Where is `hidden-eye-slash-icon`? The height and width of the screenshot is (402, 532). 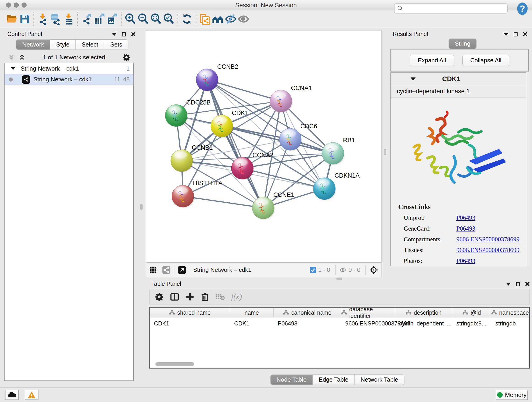
hidden-eye-slash-icon is located at coordinates (343, 270).